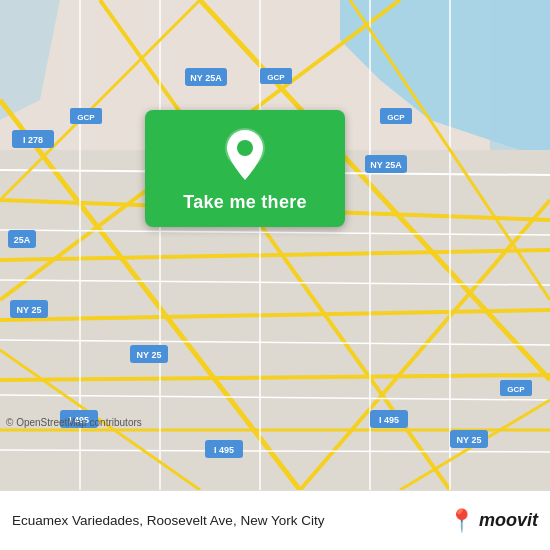  What do you see at coordinates (225, 521) in the screenshot?
I see `location-label: Ecuamex Variedades, Roosevelt Ave, New Y…` at bounding box center [225, 521].